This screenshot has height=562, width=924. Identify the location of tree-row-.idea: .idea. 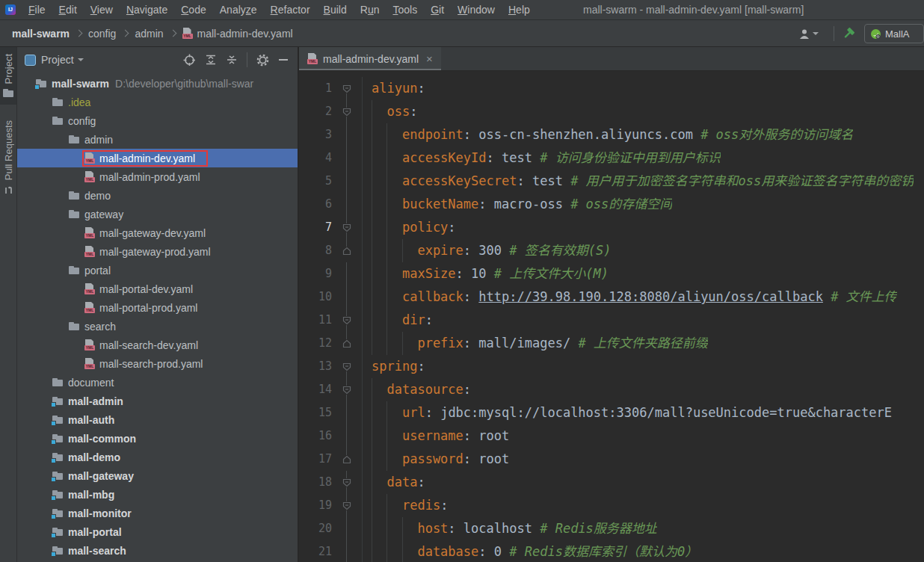
(157, 102).